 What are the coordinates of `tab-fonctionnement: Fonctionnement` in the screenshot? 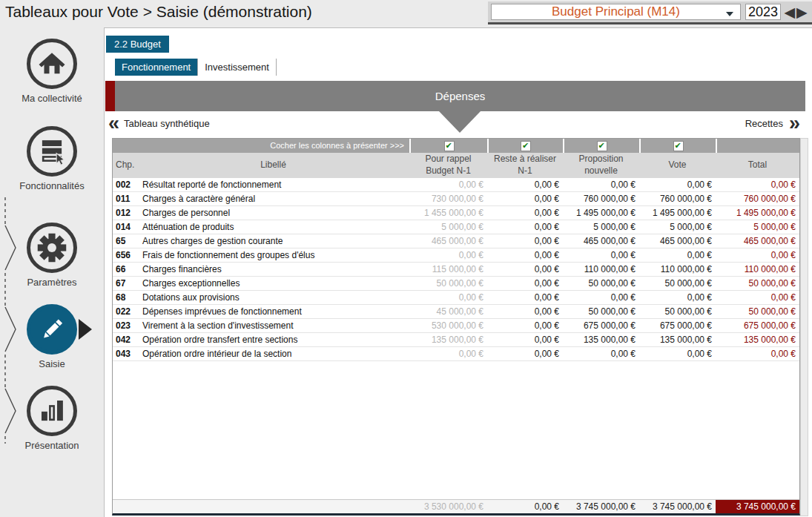 It's located at (156, 67).